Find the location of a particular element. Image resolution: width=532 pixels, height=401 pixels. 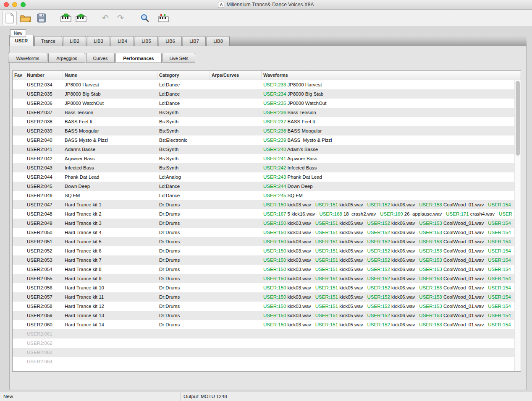

keyboard-sync-button is located at coordinates (163, 18).